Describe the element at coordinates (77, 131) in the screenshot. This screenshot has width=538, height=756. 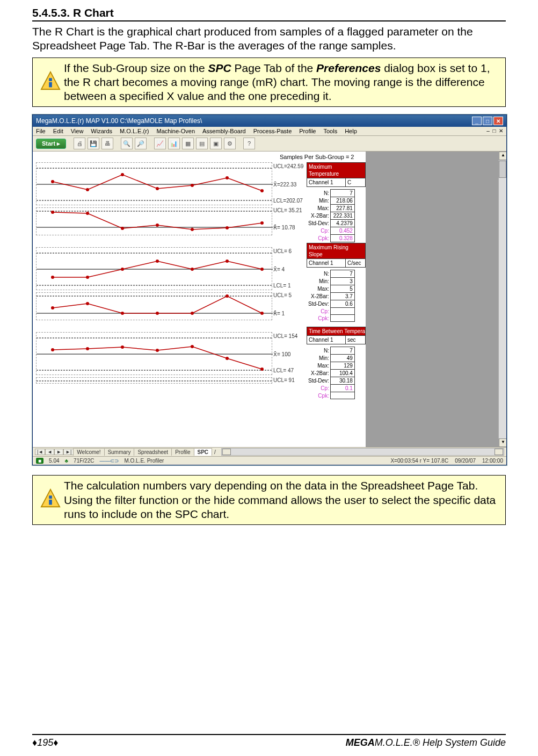
I see `menu-view: View` at that location.